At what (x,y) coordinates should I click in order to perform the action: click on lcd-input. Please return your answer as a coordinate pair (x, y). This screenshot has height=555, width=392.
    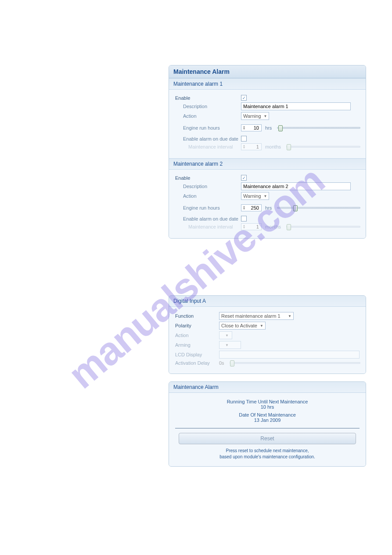
    Looking at the image, I should click on (289, 355).